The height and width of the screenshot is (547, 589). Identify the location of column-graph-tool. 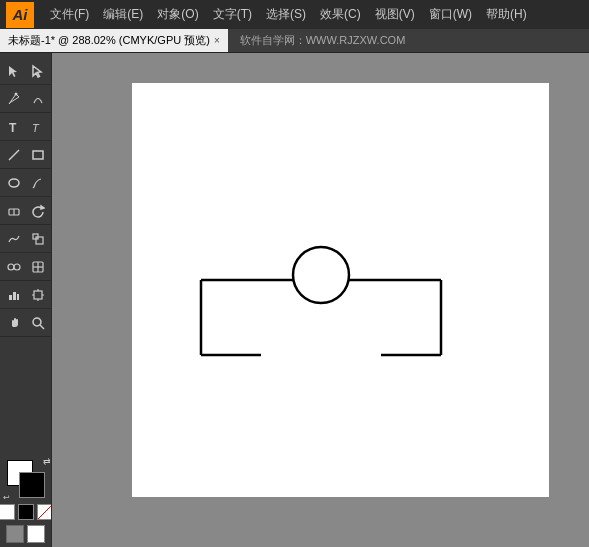
(14, 294).